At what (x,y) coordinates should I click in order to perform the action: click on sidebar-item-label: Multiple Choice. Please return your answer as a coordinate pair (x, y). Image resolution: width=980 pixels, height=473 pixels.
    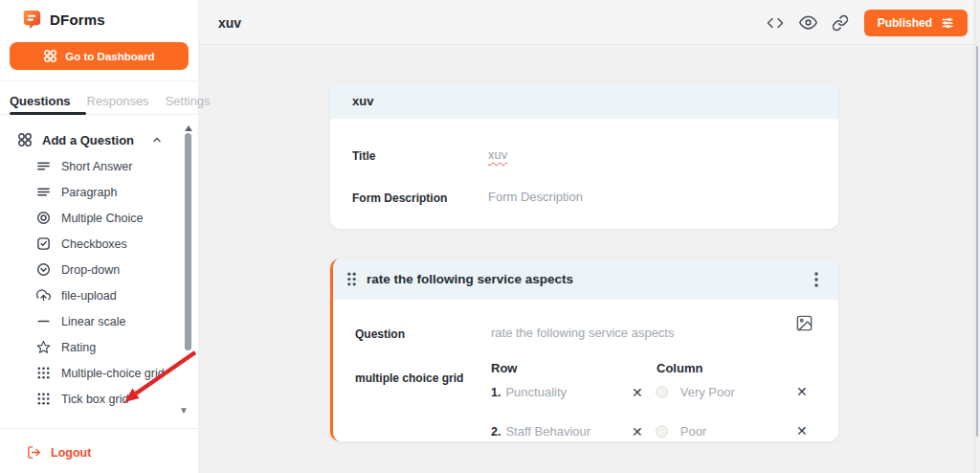
    Looking at the image, I should click on (101, 218).